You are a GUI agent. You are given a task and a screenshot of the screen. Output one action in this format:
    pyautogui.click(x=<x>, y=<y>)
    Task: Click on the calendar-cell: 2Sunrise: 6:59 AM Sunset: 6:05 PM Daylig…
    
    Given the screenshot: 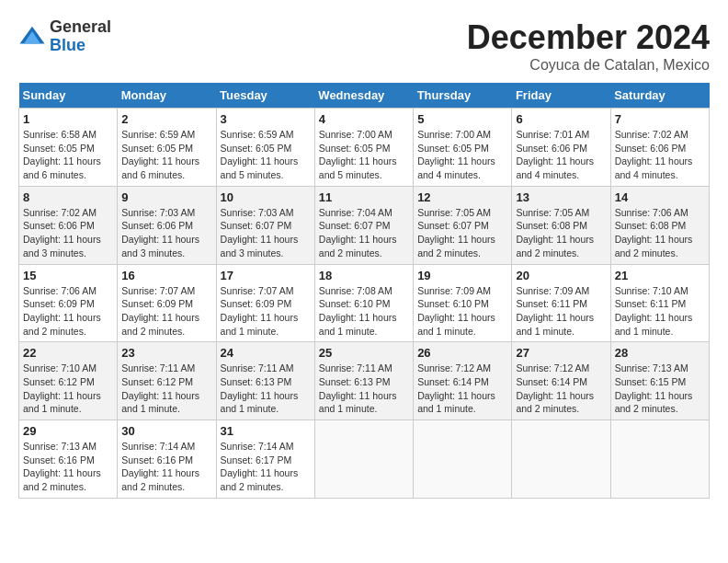 What is the action you would take?
    pyautogui.click(x=167, y=147)
    